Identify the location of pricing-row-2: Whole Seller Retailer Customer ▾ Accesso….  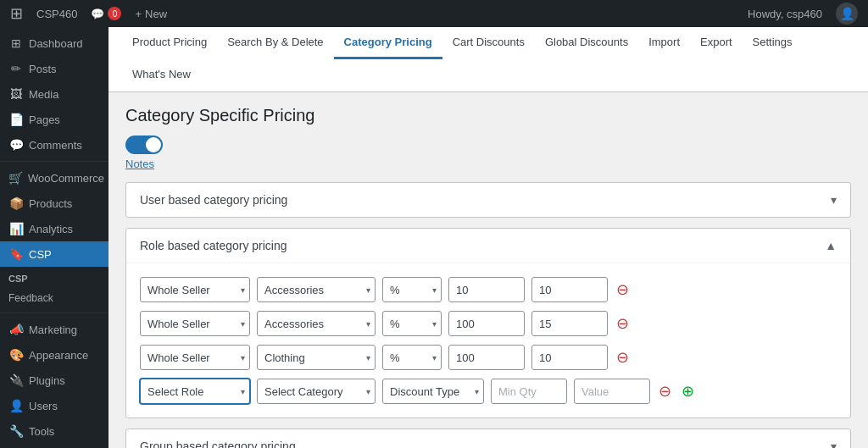
(488, 324).